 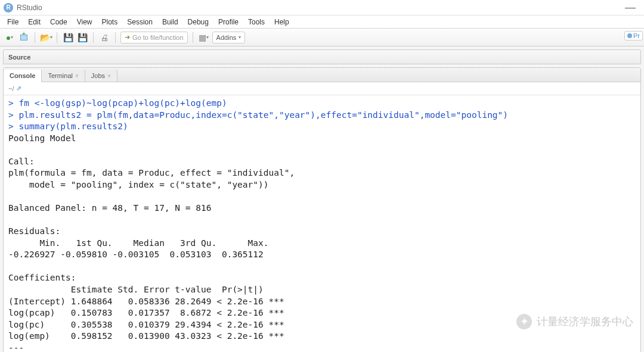 What do you see at coordinates (19, 88) in the screenshot?
I see `path-link-icon: ⇗` at bounding box center [19, 88].